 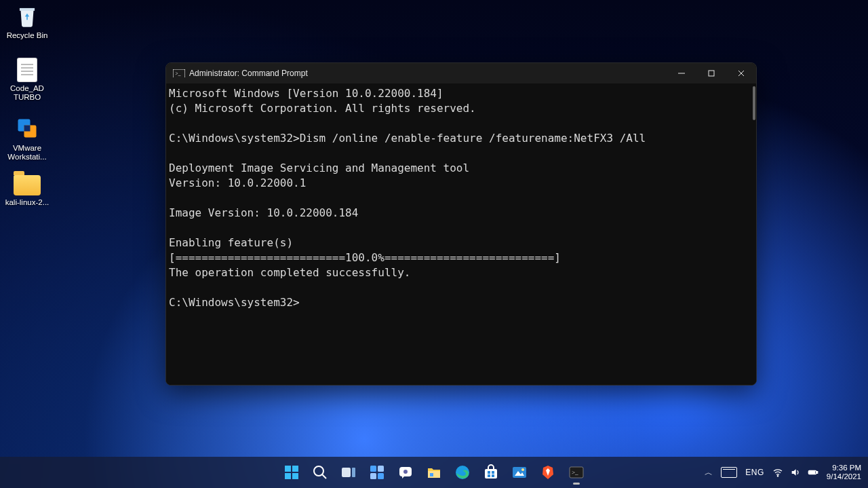 What do you see at coordinates (27, 185) in the screenshot?
I see `folder-icon` at bounding box center [27, 185].